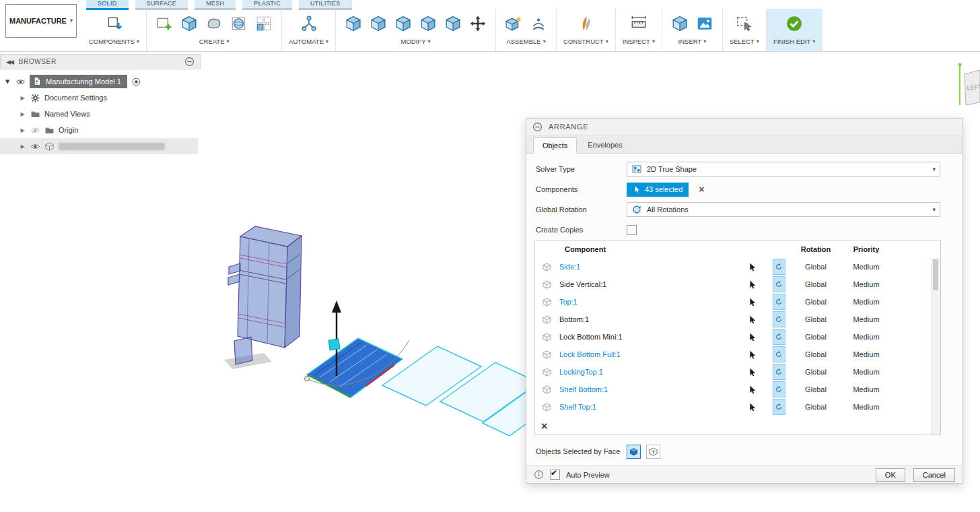 The image size is (980, 512). What do you see at coordinates (378, 24) in the screenshot?
I see `fillet-button` at bounding box center [378, 24].